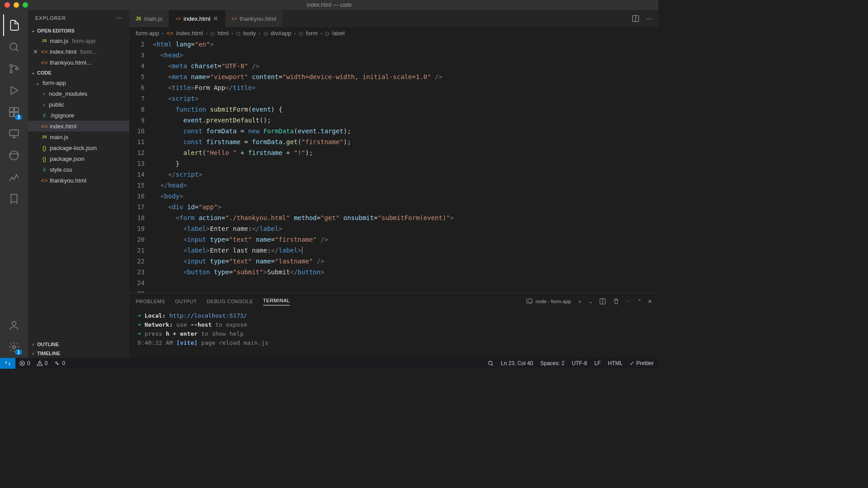  I want to click on open-editor-item: ✕<>index.htmlform..., so click(79, 52).